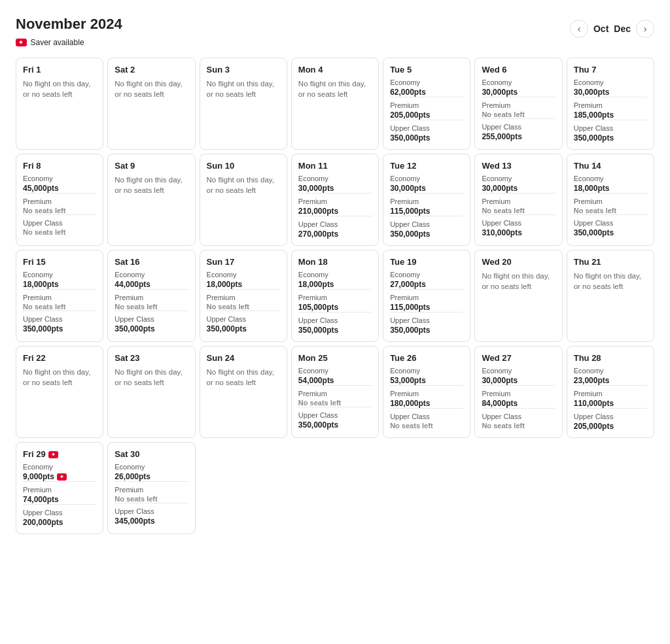 This screenshot has height=644, width=670. Describe the element at coordinates (335, 301) in the screenshot. I see `fare-row: Premium105,000pts` at that location.